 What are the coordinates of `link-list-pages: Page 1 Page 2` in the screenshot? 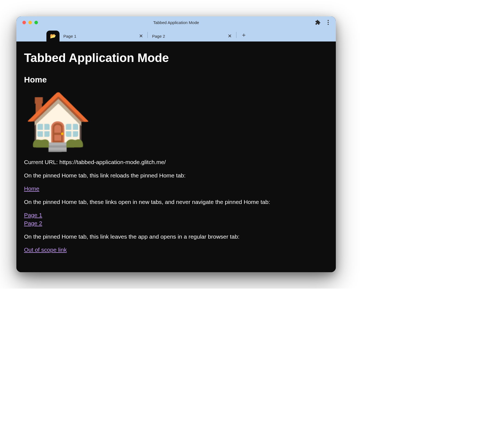 It's located at (176, 219).